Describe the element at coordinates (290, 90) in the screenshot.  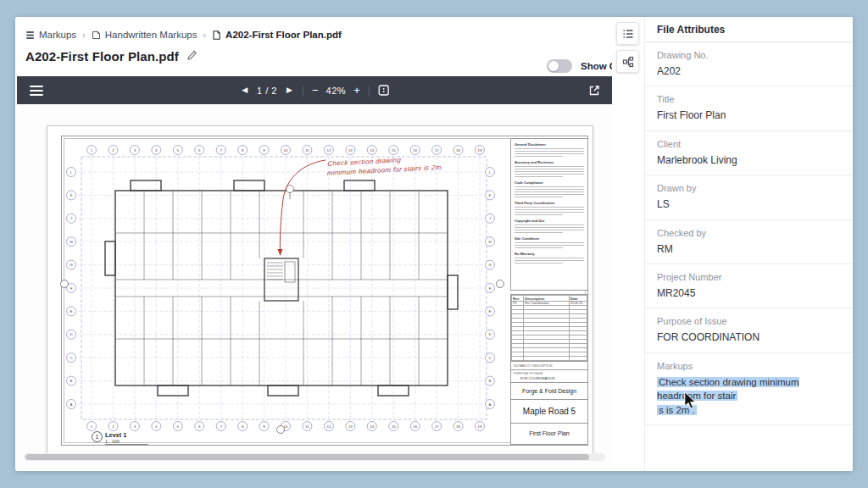
I see `next-page-button: ▶` at that location.